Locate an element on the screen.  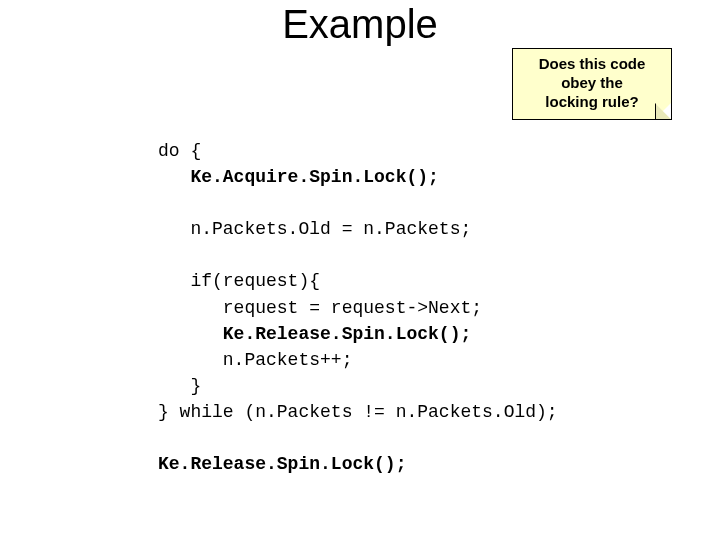
callout-line2: obey the is located at coordinates (592, 82).